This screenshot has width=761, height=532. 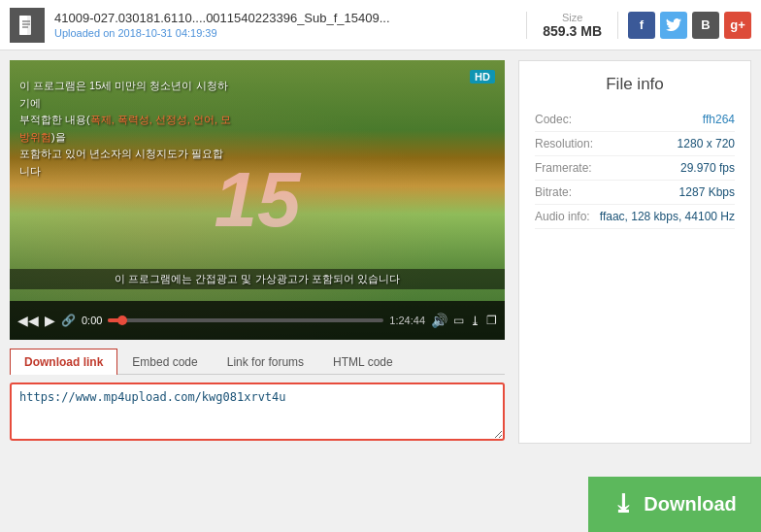 I want to click on tab-html-code: HTML code, so click(x=363, y=361).